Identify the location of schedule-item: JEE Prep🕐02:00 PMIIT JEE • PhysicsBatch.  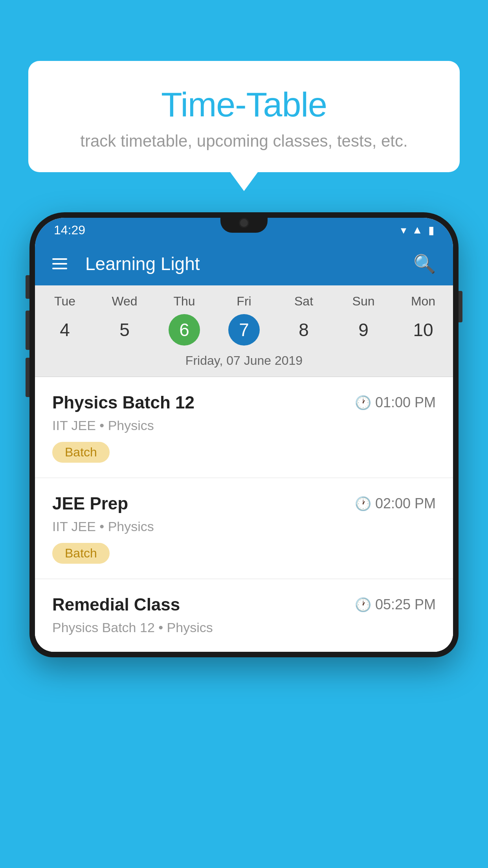
(244, 528).